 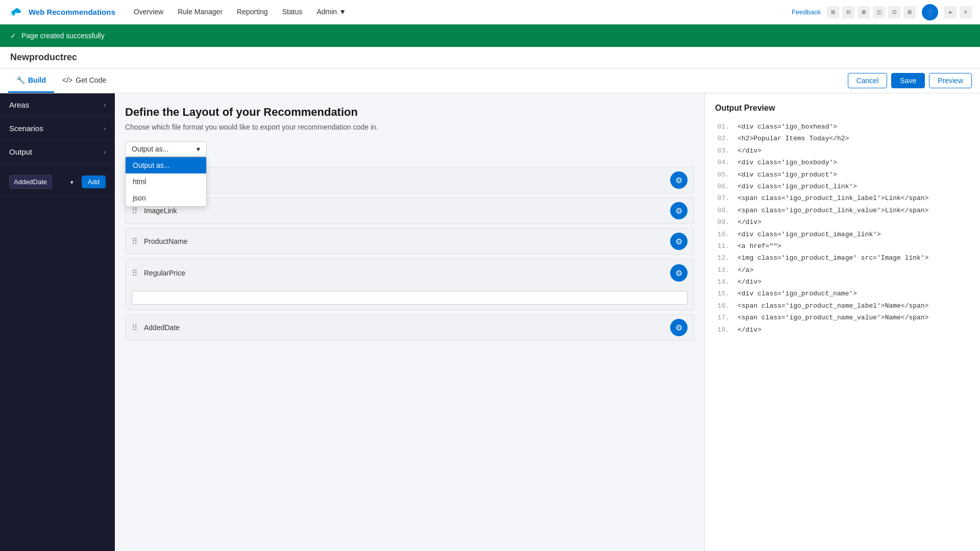 I want to click on nav-status: Status, so click(x=292, y=12).